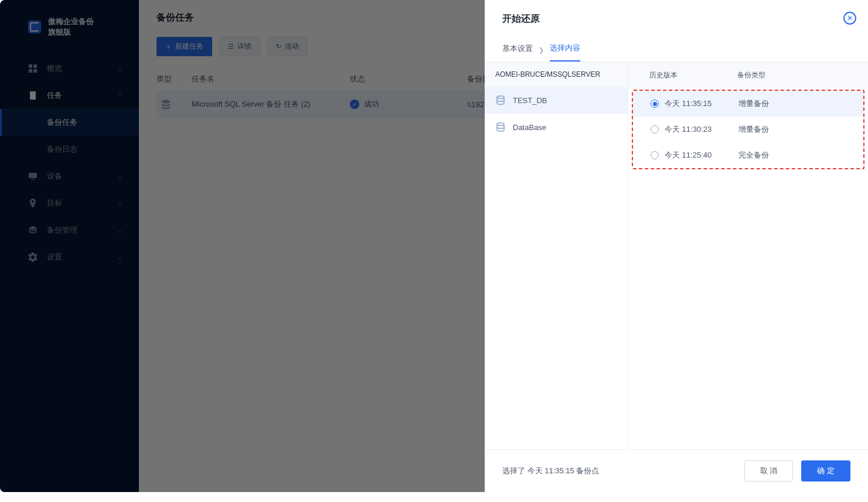 Image resolution: width=868 pixels, height=502 pixels. What do you see at coordinates (55, 203) in the screenshot?
I see `nav-targets-label: 目标` at bounding box center [55, 203].